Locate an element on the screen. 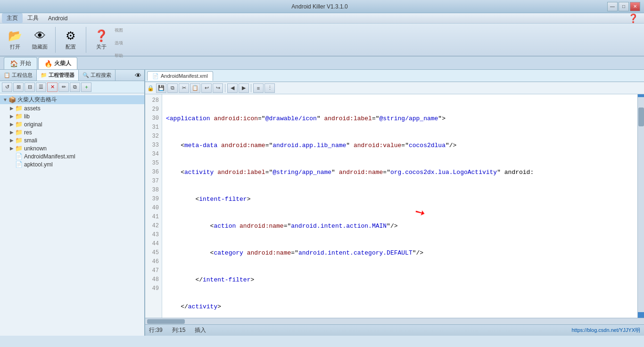 This screenshot has height=347, width=644. editor-toolbar: 🔒 💾 ⧉ ✂ 📋 ↩ ↪ ◀ ▶ ≡ ⋮ is located at coordinates (395, 88).